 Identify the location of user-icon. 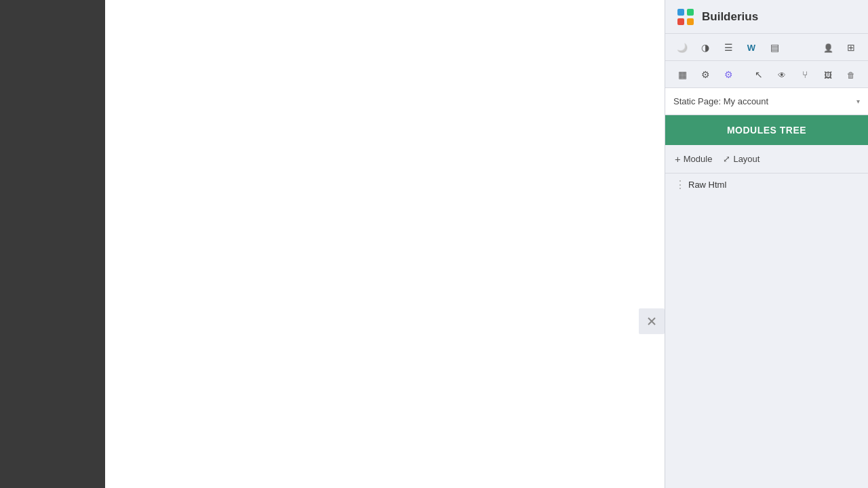
(829, 47).